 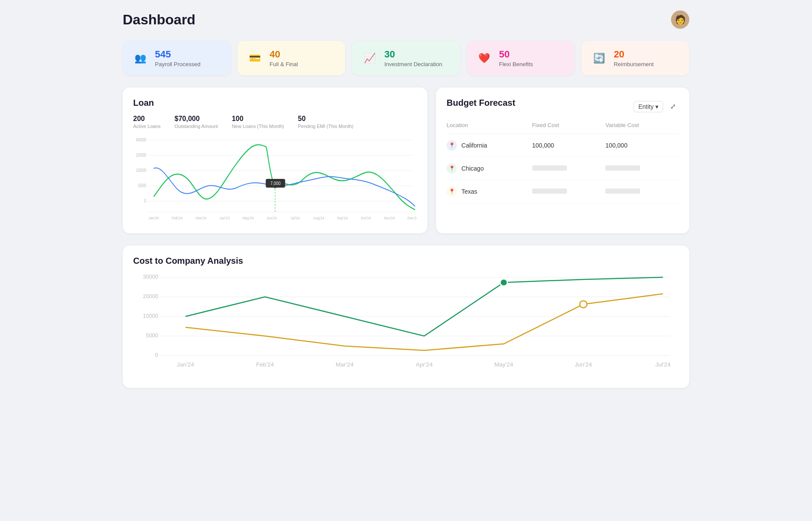 I want to click on location-cell-texas: 📍 Texas, so click(x=489, y=192).